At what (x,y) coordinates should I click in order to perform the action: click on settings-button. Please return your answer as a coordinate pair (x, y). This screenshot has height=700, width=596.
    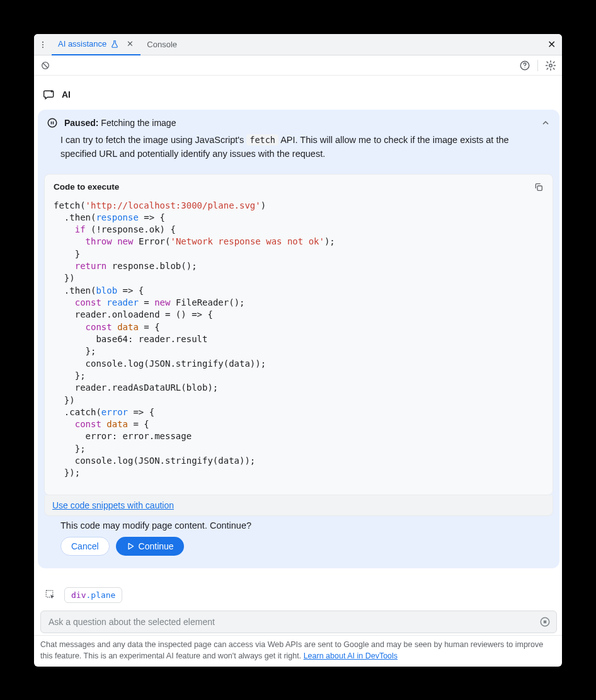
    Looking at the image, I should click on (551, 66).